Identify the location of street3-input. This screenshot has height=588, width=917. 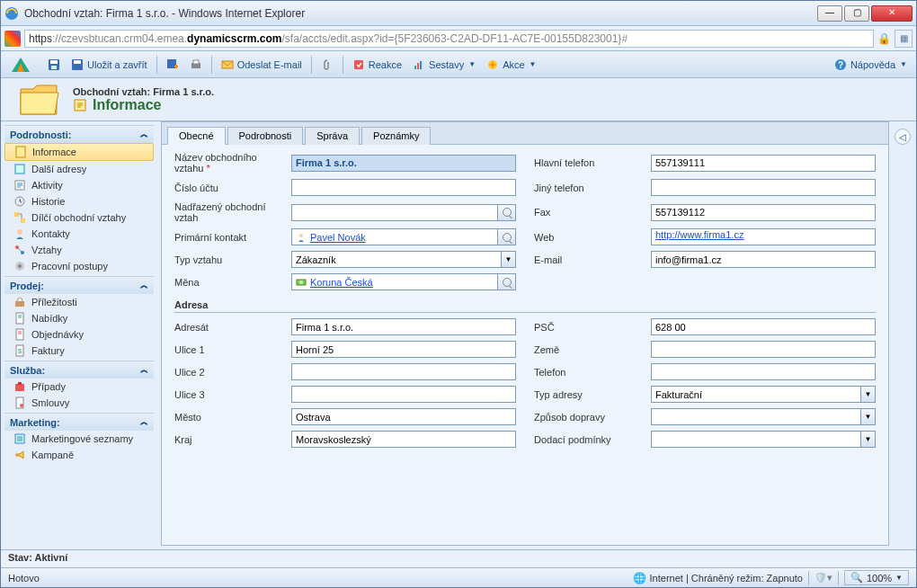
(404, 394).